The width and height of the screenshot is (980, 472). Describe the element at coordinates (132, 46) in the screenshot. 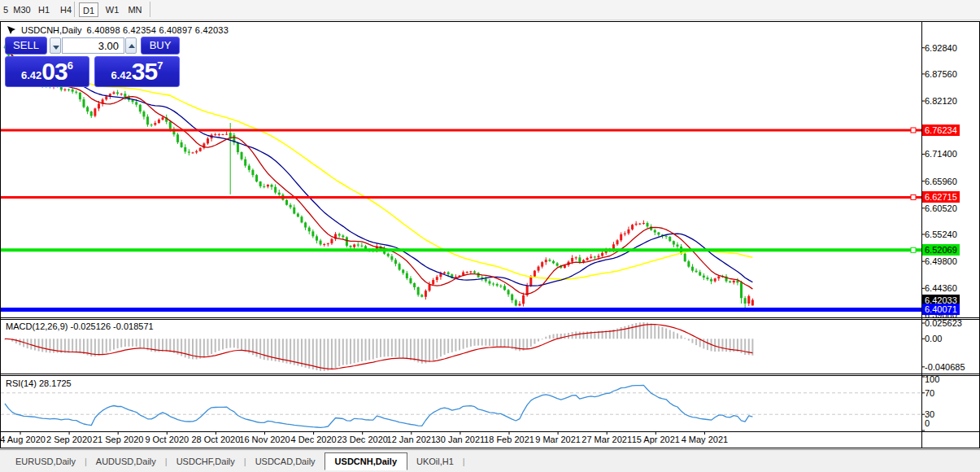

I see `triangle-up-icon` at that location.